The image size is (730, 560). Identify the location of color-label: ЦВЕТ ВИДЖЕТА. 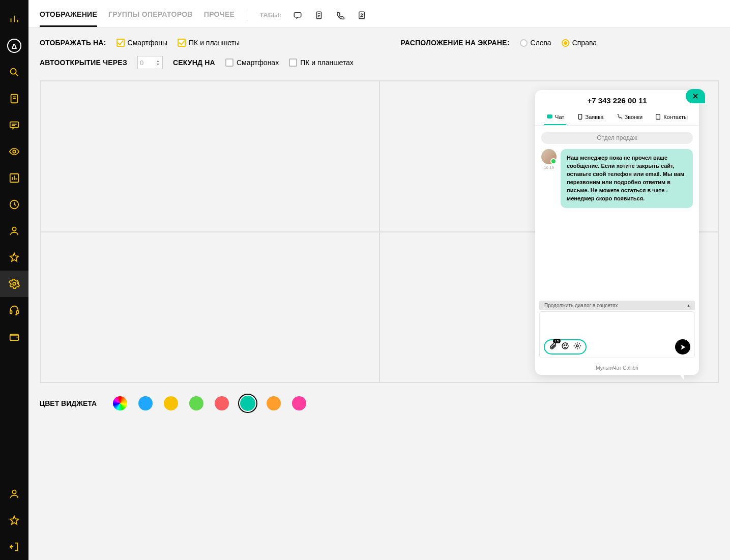
(68, 403).